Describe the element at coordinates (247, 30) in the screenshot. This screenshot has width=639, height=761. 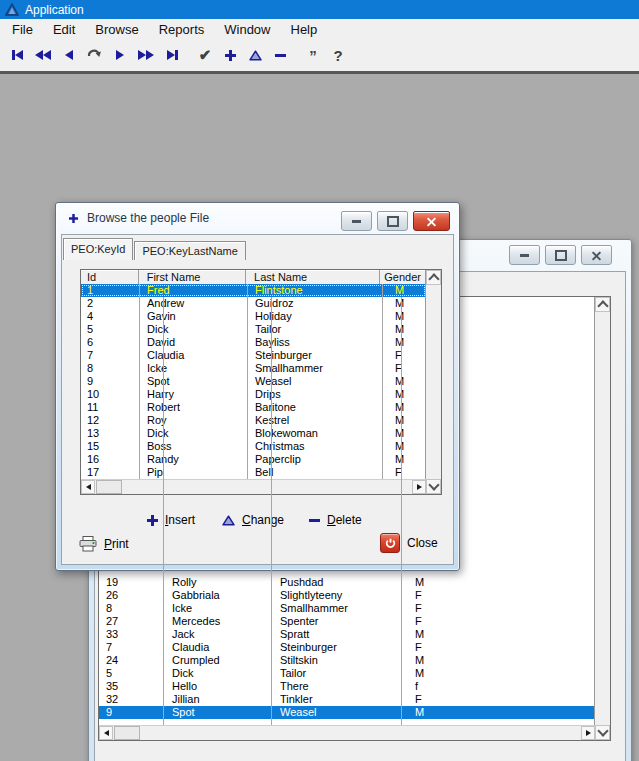
I see `menu-window: Window` at that location.